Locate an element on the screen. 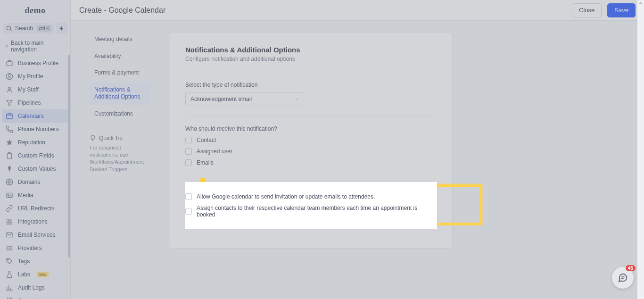  sidebar-item-tags: Tags is located at coordinates (35, 261).